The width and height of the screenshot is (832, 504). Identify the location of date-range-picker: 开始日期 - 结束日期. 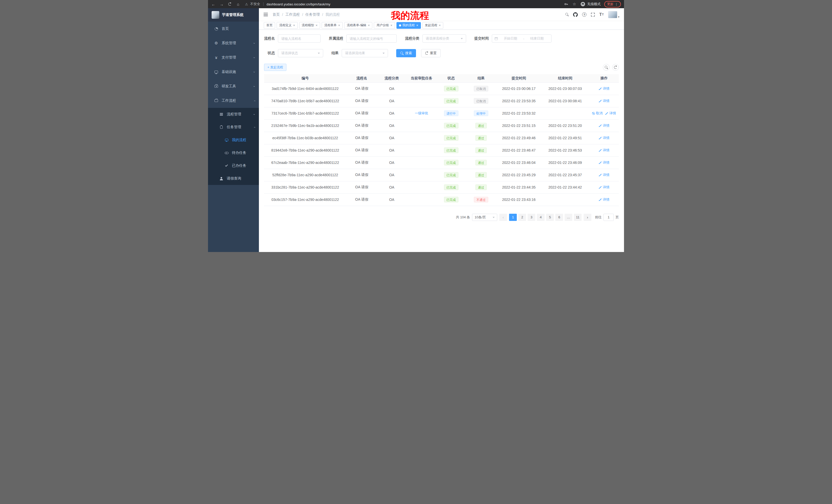
(522, 38).